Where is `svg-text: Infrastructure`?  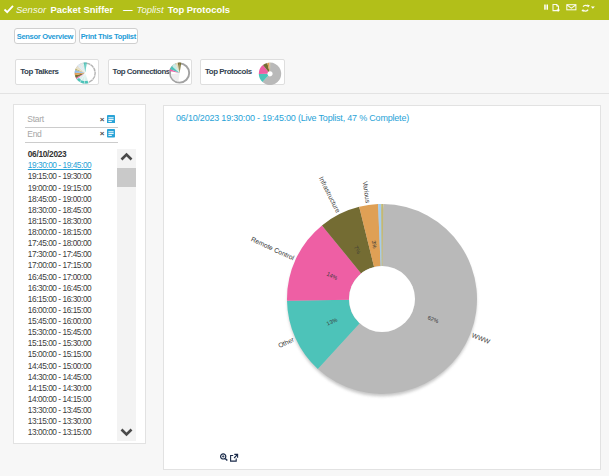 svg-text: Infrastructure is located at coordinates (330, 194).